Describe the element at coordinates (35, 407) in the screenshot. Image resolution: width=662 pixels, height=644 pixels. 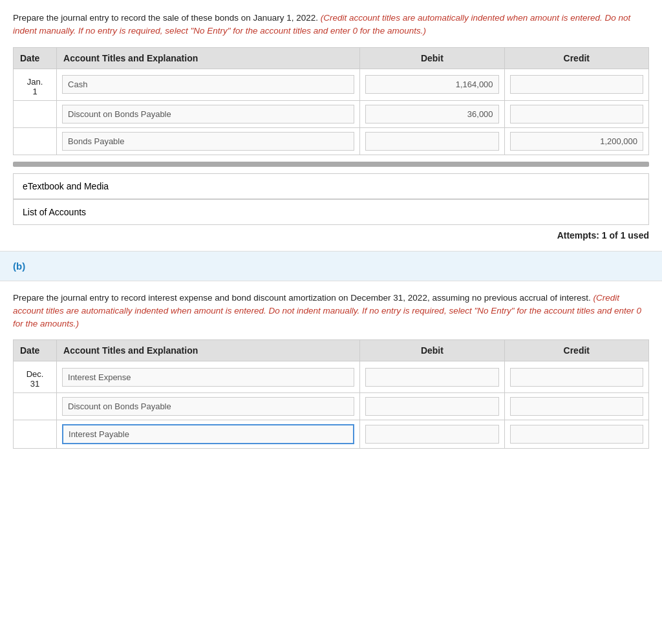
I see `date-cell-b-empty1` at that location.